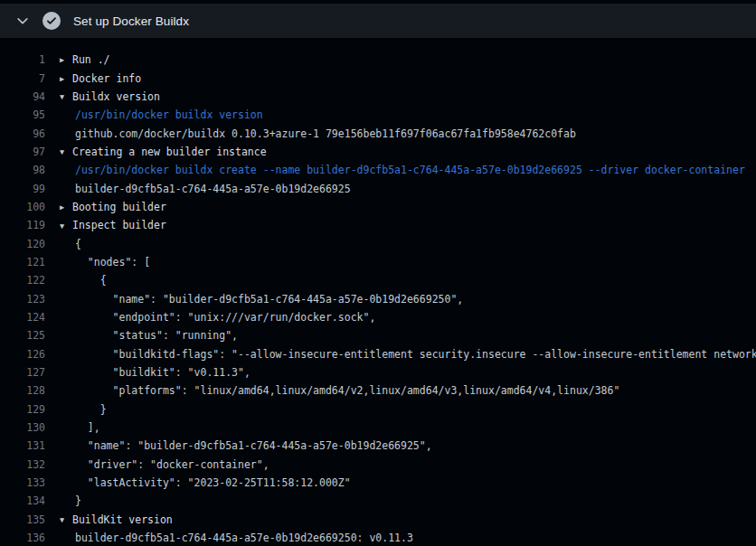  What do you see at coordinates (378, 152) in the screenshot?
I see `log-group-header: 97 ▼ Creating a new builder instance` at bounding box center [378, 152].